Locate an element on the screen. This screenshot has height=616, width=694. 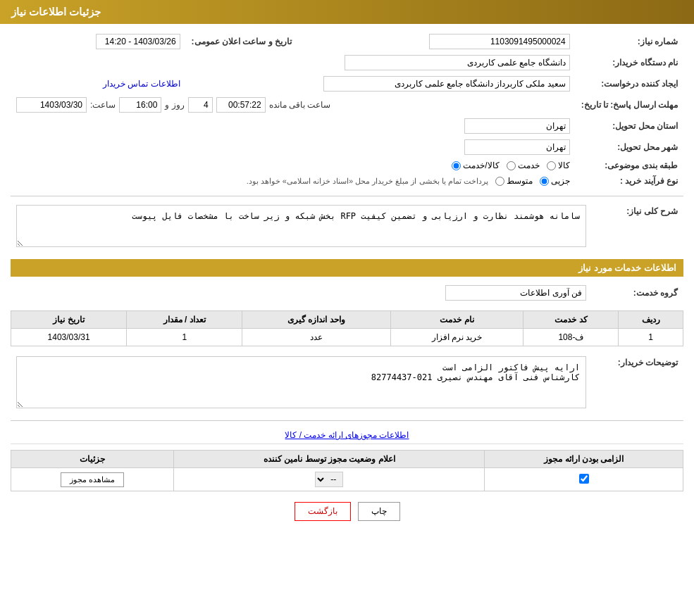
table-row: 1 ف-108 خرید نرم افزار عدد 1 1403/03/31 is located at coordinates (347, 338).